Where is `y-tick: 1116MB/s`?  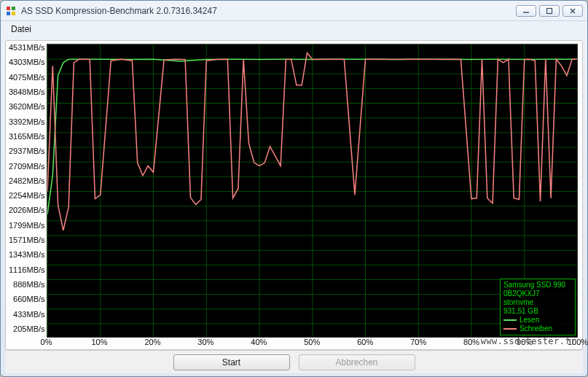 y-tick: 1116MB/s is located at coordinates (27, 270).